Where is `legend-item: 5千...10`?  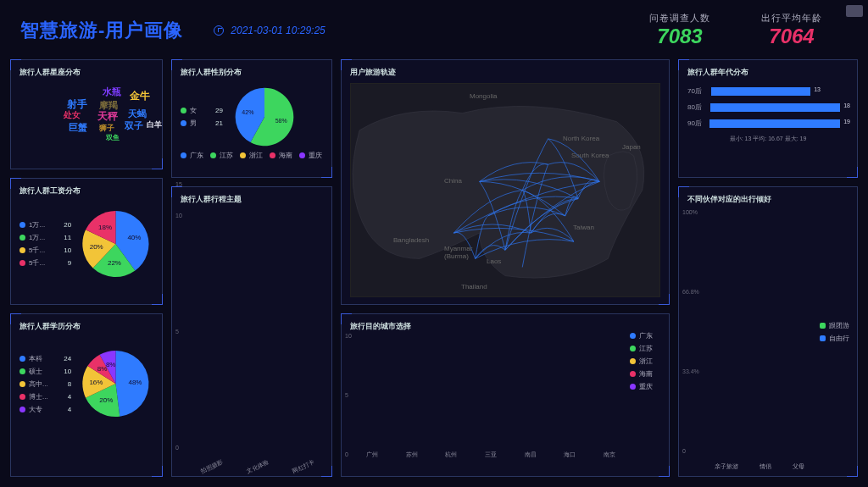
legend-item: 5千...10 is located at coordinates (46, 251).